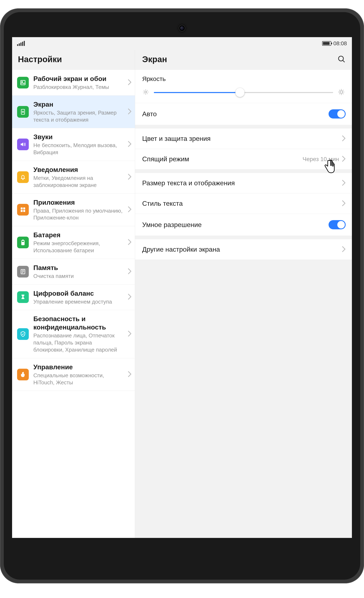 This screenshot has width=364, height=598. What do you see at coordinates (78, 149) in the screenshot?
I see `sidebar-item-sub: Не беспокоить, Мелодия вызова, Вибрация` at bounding box center [78, 149].